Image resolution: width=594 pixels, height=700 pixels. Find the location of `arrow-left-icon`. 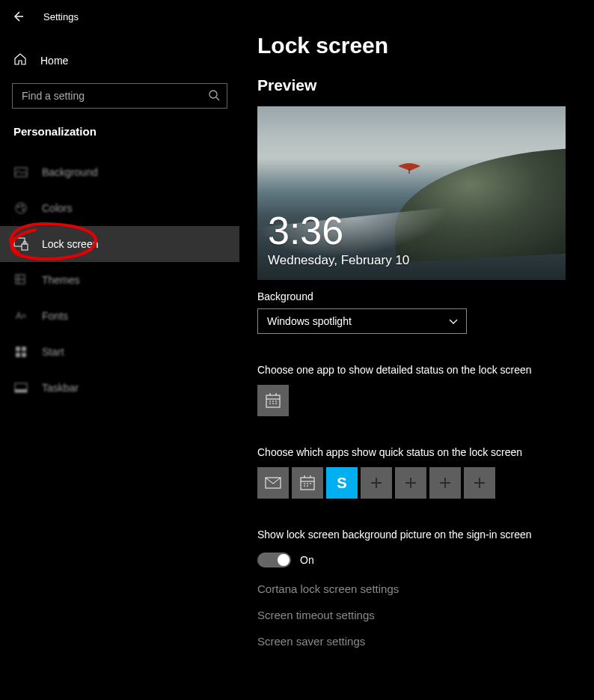

arrow-left-icon is located at coordinates (18, 16).